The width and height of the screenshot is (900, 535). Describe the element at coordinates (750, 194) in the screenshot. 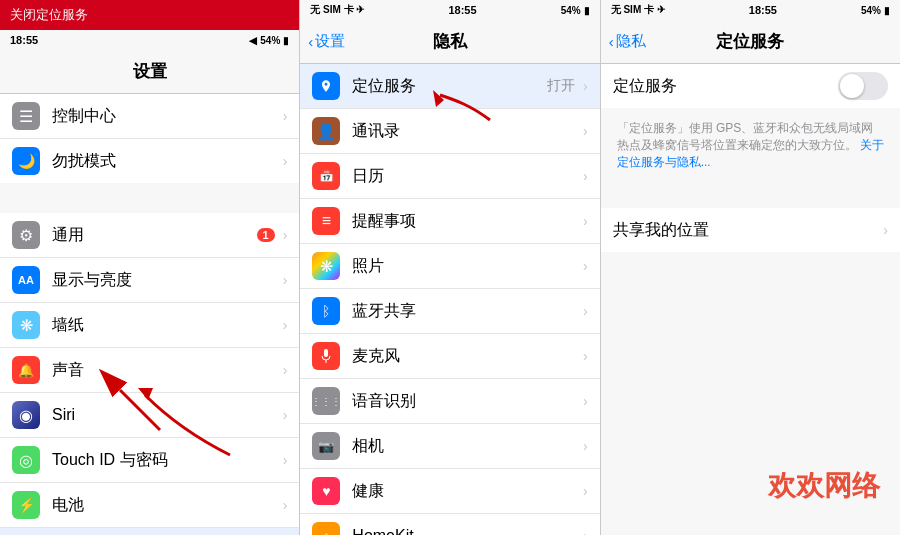

I see `group-sep3` at that location.